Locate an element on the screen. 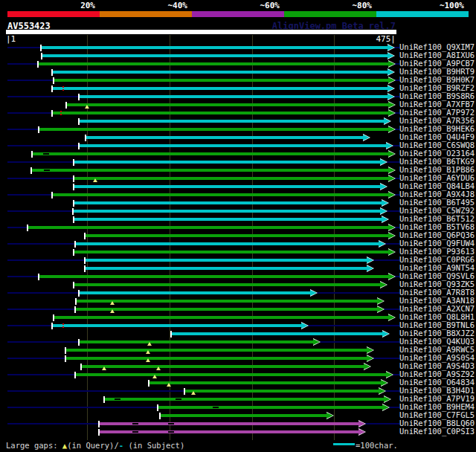 This screenshot has width=476, height=452. alignment-label: UniRef100_C0PSI3 is located at coordinates (437, 431).